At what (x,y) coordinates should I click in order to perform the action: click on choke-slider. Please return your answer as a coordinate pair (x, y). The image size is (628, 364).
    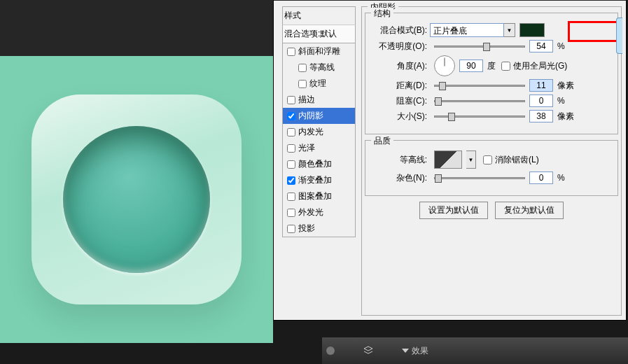
    Looking at the image, I should click on (480, 101).